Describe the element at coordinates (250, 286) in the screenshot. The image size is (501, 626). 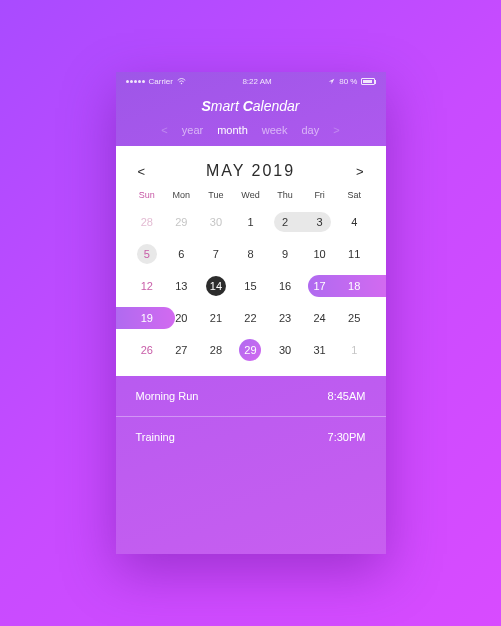
I see `day-cell: 15` at that location.